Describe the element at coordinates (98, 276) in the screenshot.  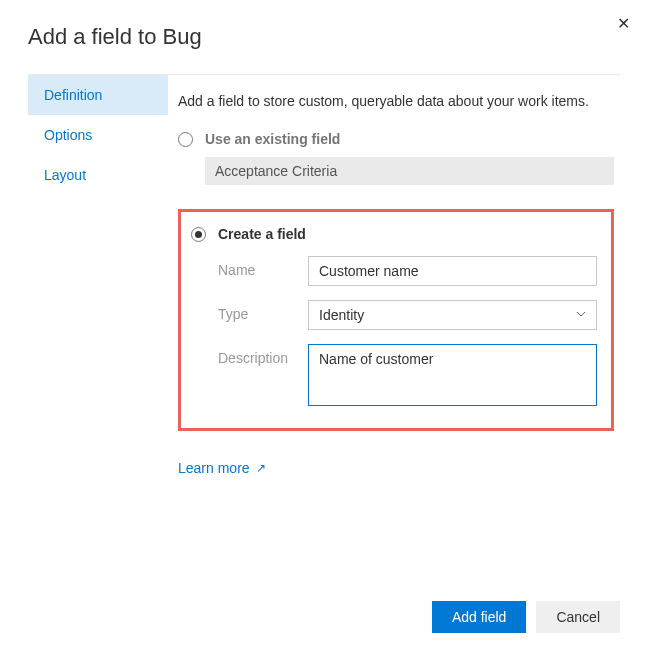
I see `sidebar: Definition Options Layout` at that location.